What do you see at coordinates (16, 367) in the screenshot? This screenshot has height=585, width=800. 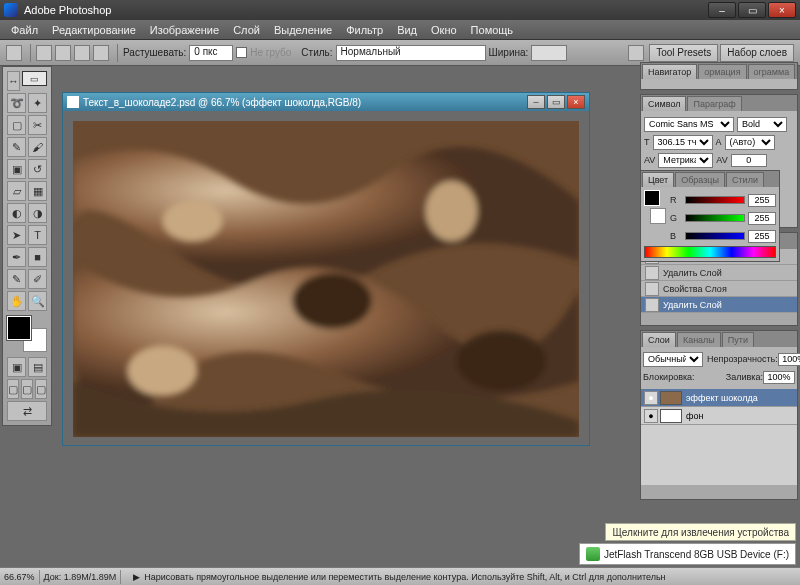 I see `quickmask-toggle: ▣` at bounding box center [16, 367].